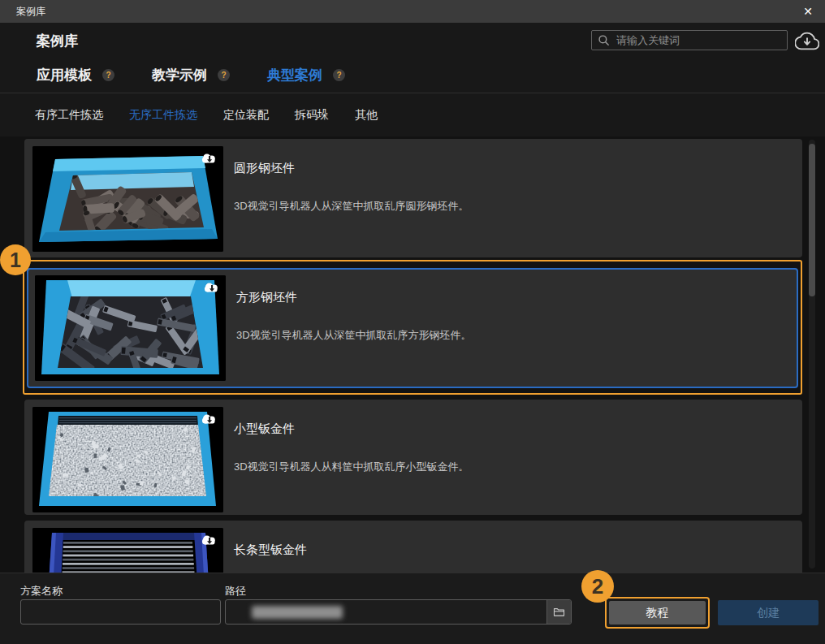 This screenshot has height=644, width=825. I want to click on case-description: 3D视觉引导机器人从料筐中抓取乱序小型钣金件。, so click(352, 467).